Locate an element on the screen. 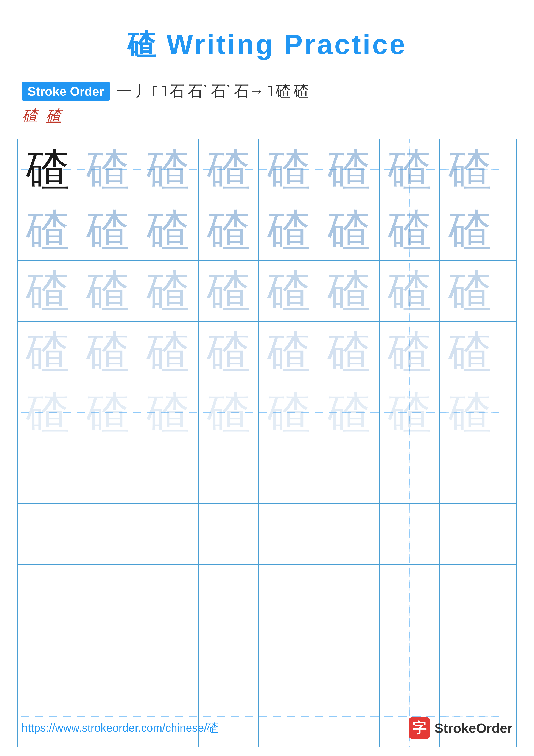  footer-logo: 字 StrokeOrder is located at coordinates (461, 728).